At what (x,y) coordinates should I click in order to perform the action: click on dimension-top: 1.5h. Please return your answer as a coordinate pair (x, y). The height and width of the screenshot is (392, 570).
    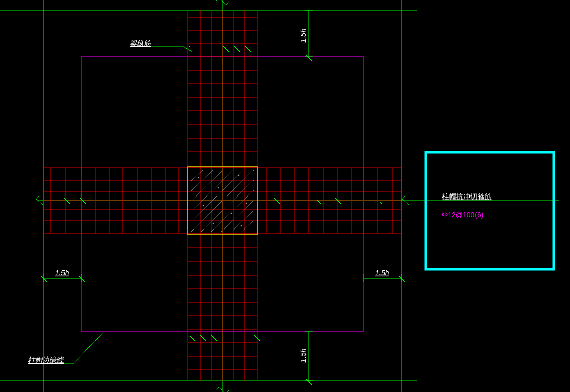
    Looking at the image, I should click on (303, 36).